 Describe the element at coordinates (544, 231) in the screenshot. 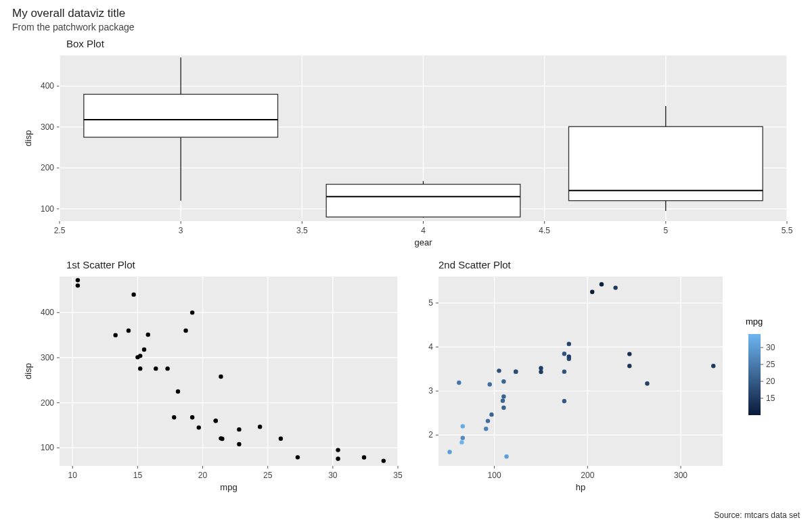

I see `svg-text: 4.5` at that location.